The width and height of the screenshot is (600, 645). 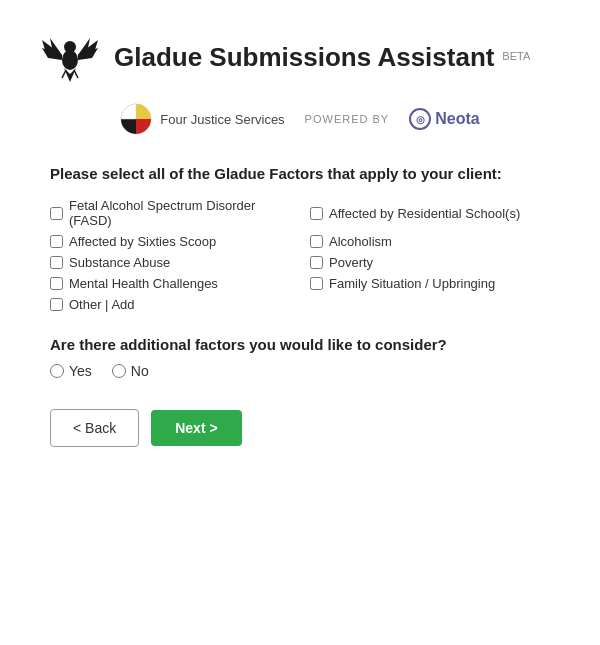 What do you see at coordinates (430, 242) in the screenshot?
I see `checkbox-alcoholism: Alcoholism` at bounding box center [430, 242].